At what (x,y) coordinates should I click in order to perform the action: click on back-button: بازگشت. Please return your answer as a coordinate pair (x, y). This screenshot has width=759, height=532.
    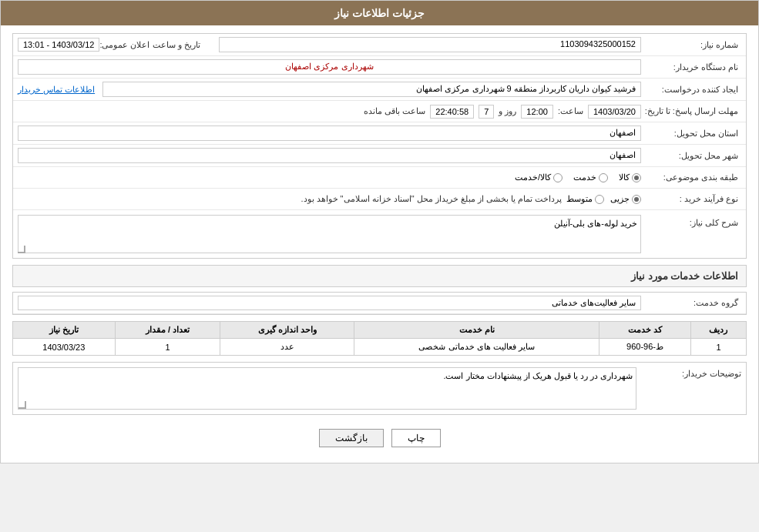
    Looking at the image, I should click on (351, 438).